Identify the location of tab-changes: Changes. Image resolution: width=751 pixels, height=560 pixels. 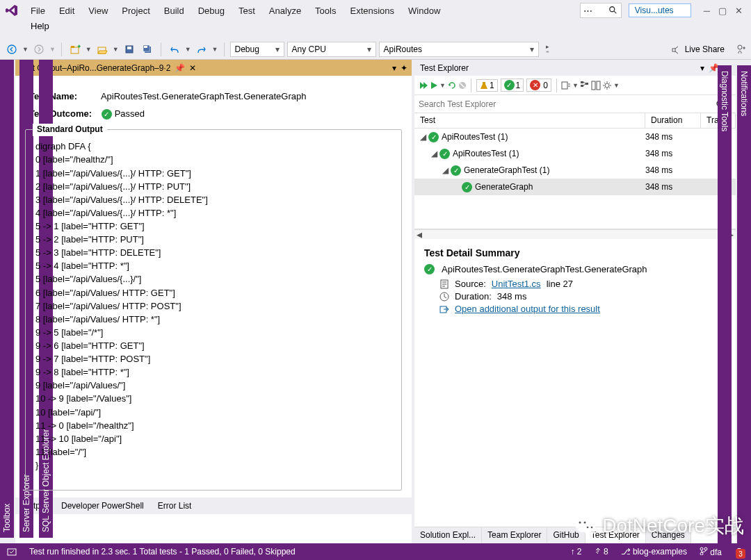
(669, 535).